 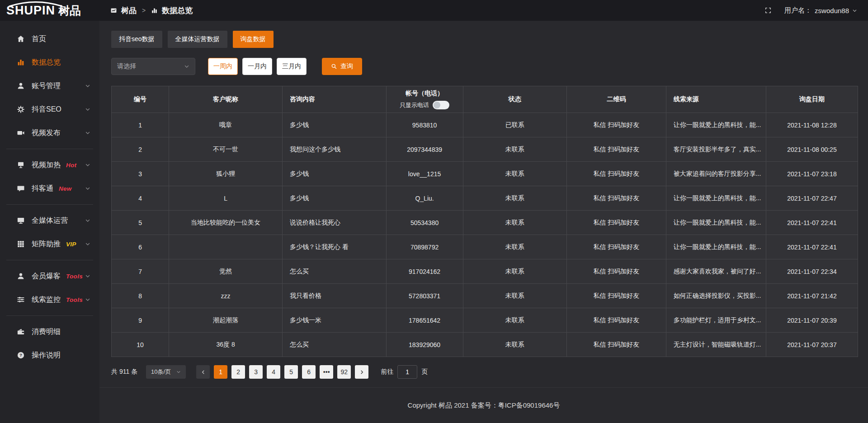 I want to click on sidebar-item-member-burst: 会员爆客Tools, so click(x=50, y=276).